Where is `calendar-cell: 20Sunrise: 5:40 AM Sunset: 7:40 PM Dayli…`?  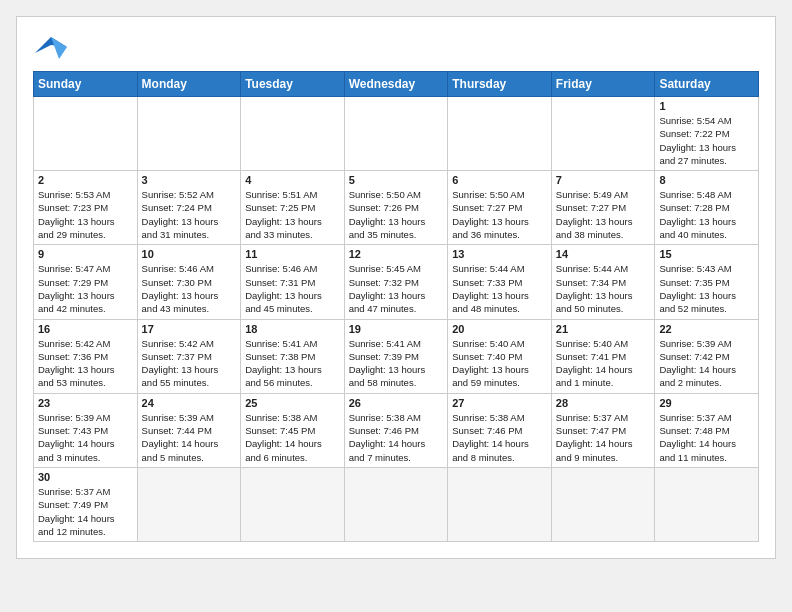
calendar-cell: 20Sunrise: 5:40 AM Sunset: 7:40 PM Dayli… is located at coordinates (500, 356).